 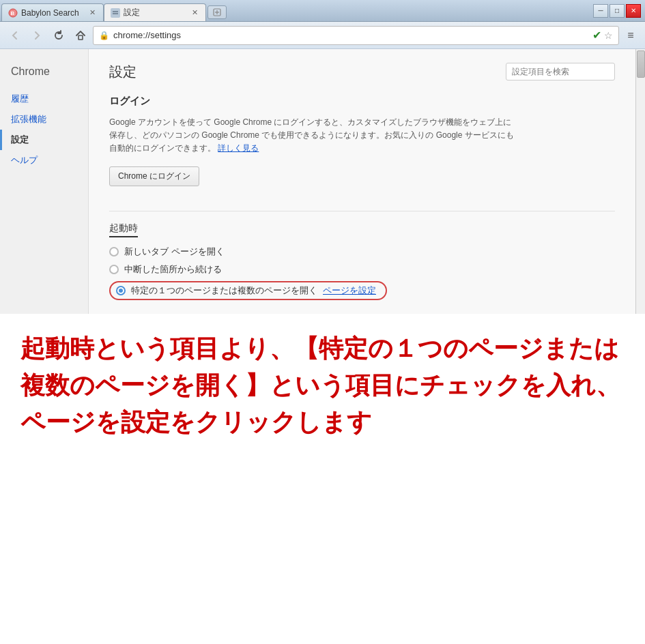 What do you see at coordinates (44, 99) in the screenshot?
I see `sidebar-item-history: 履歴` at bounding box center [44, 99].